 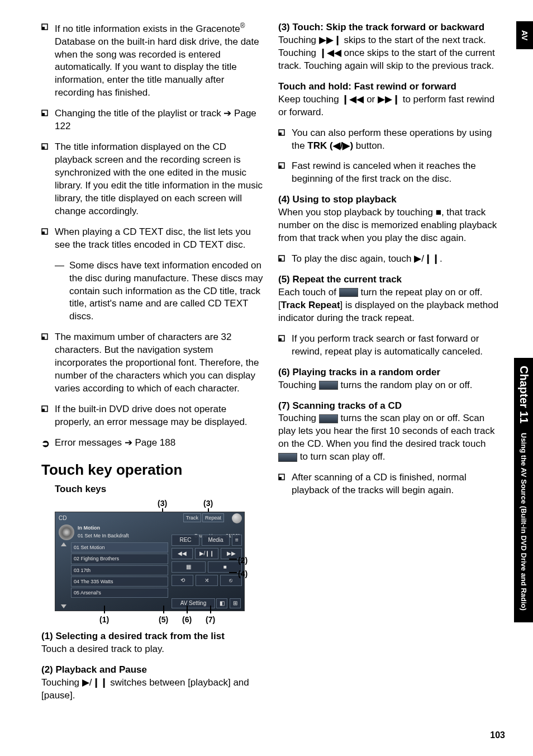 What do you see at coordinates (153, 636) in the screenshot?
I see `step-heading: (1) Selecting a desired track from the l…` at bounding box center [153, 636].